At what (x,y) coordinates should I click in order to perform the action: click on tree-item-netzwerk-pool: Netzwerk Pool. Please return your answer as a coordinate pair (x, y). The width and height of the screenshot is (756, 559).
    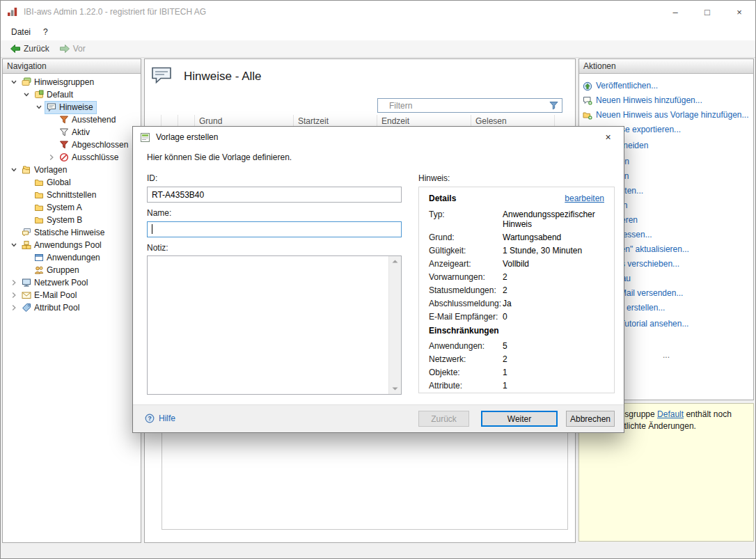
    Looking at the image, I should click on (72, 283).